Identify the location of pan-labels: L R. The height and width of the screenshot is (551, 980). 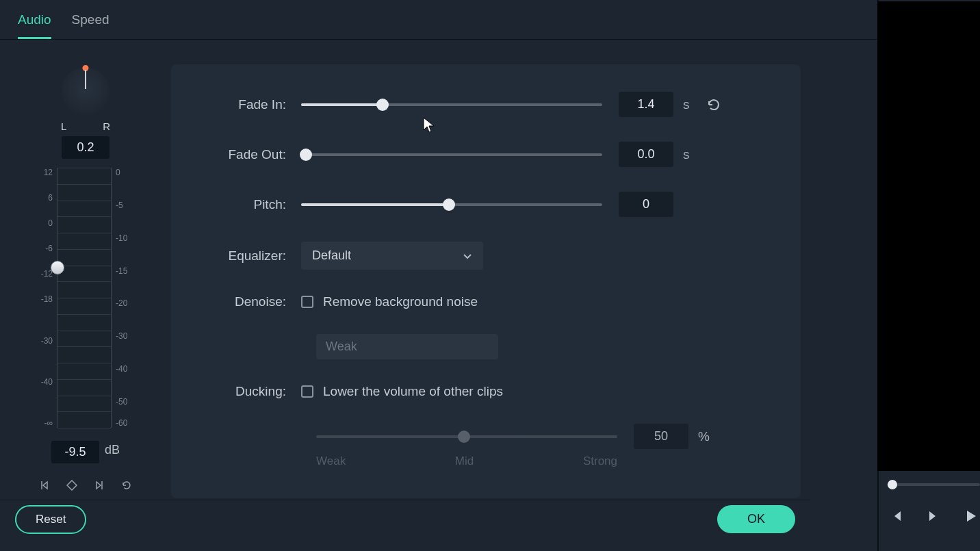
(86, 126).